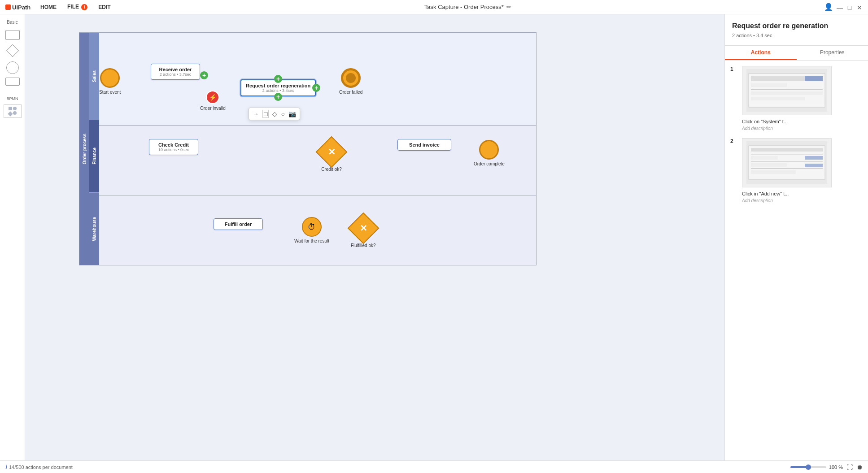  What do you see at coordinates (213, 97) in the screenshot?
I see `error-icon: ⚡` at bounding box center [213, 97].